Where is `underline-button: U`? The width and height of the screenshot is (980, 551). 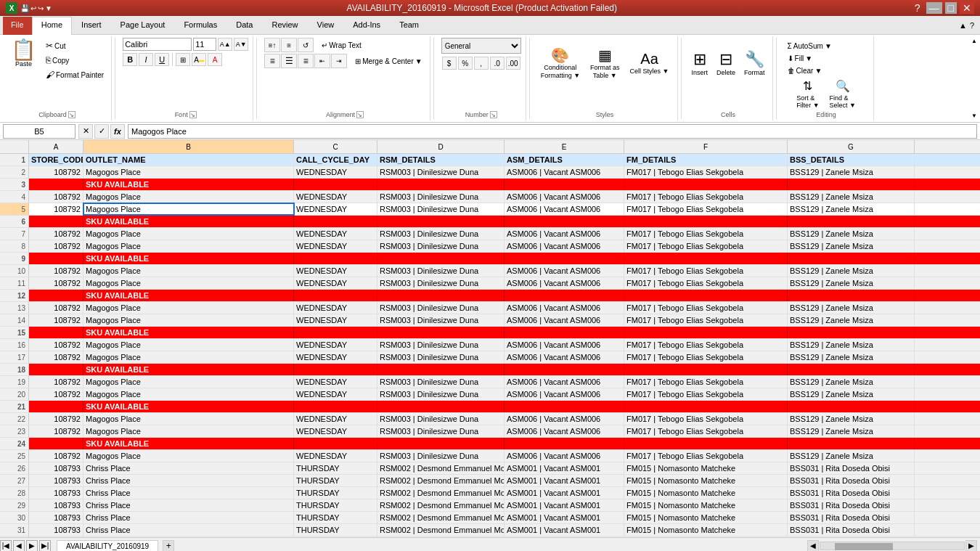
underline-button: U is located at coordinates (162, 60).